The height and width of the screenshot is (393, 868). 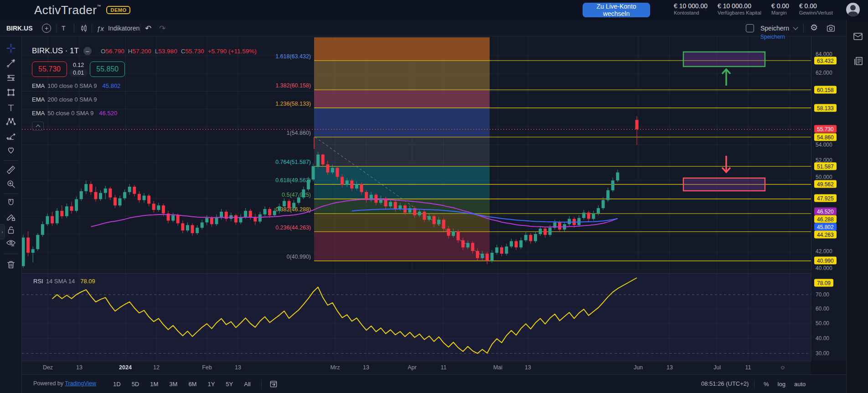 I want to click on stat-margin-label: Margin, so click(x=780, y=13).